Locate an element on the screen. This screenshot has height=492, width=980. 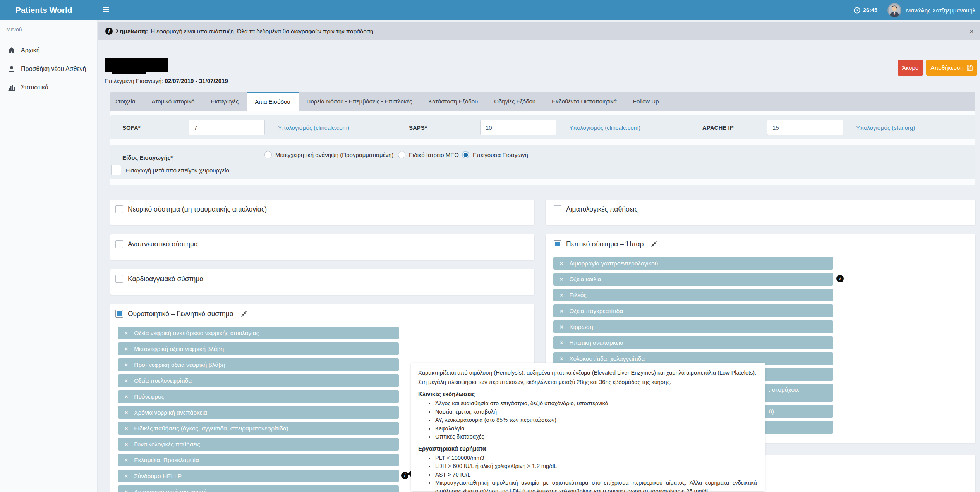
development-notice-bar: i Σημείωση: Η εφαρμογή είναι υπο ανάπτυξ… is located at coordinates (539, 31).